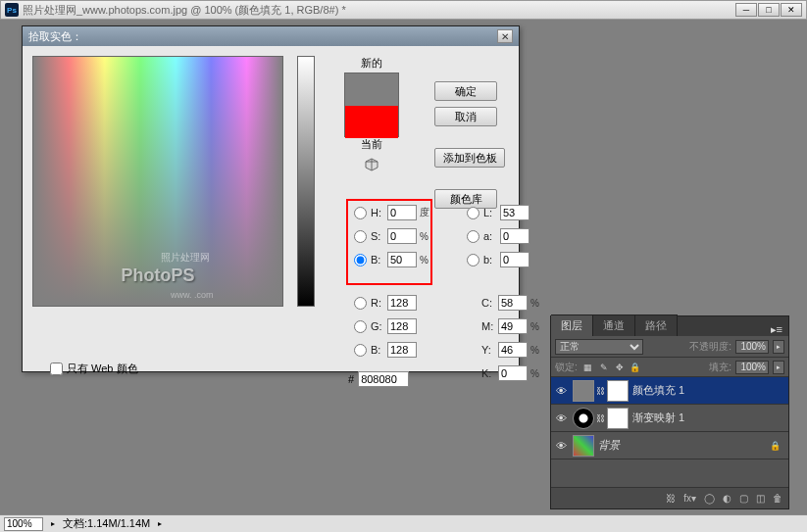 The height and width of the screenshot is (532, 807). I want to click on color-spectrum: 照片处理网 PhotoPS www. .com, so click(158, 181).